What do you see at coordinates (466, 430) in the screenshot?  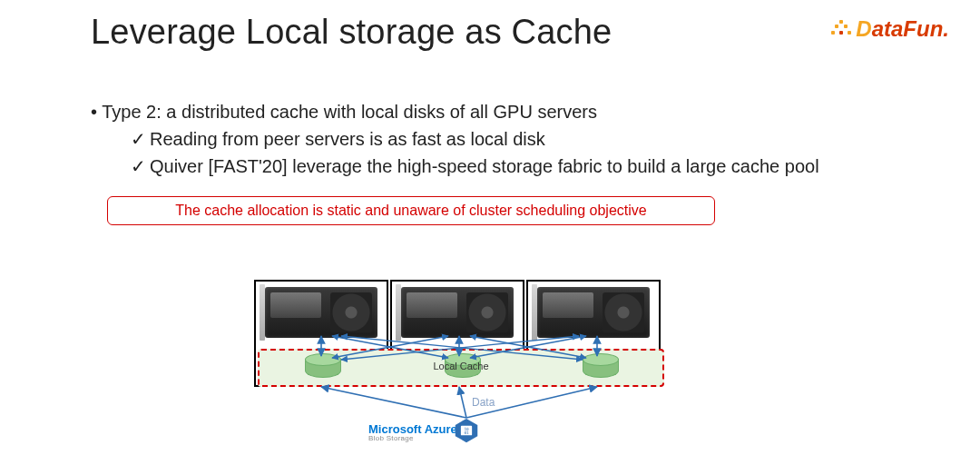 I see `blob-storage-icon: 10 01` at bounding box center [466, 430].